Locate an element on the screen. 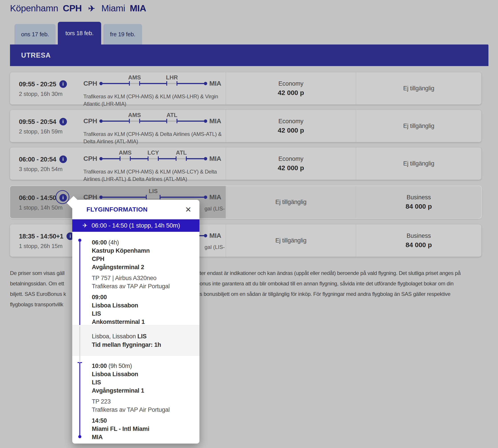 This screenshot has height=448, width=498. flight-times: 06:00 - 20:54 is located at coordinates (38, 159).